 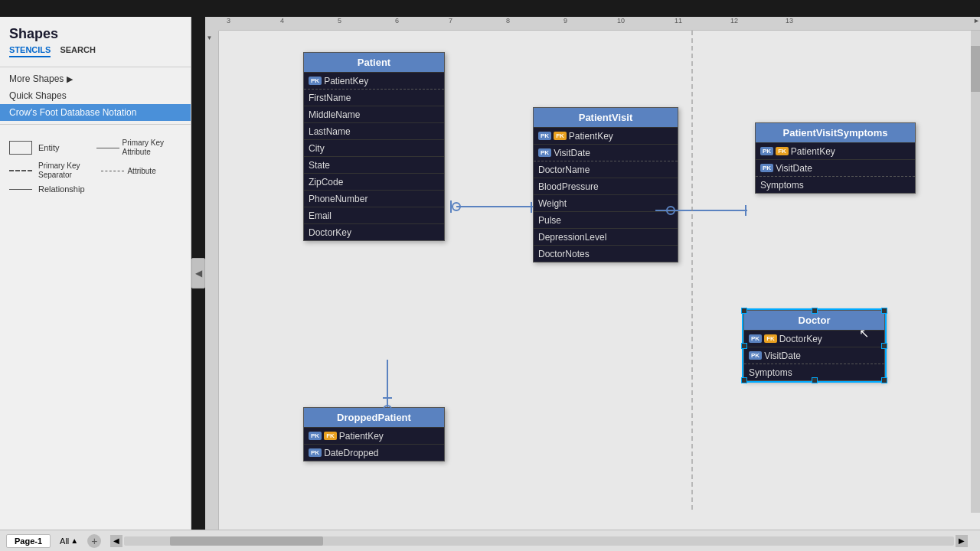 What do you see at coordinates (374, 147) in the screenshot?
I see `table-patient: Patient PK PatientKey FirstName MiddleNa…` at bounding box center [374, 147].